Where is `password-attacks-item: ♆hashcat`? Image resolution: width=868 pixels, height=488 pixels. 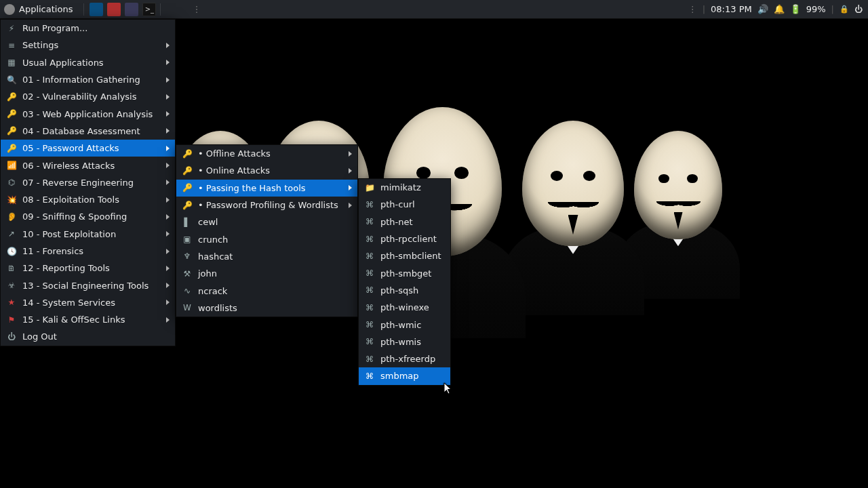 password-attacks-item: ♆hashcat is located at coordinates (267, 256).